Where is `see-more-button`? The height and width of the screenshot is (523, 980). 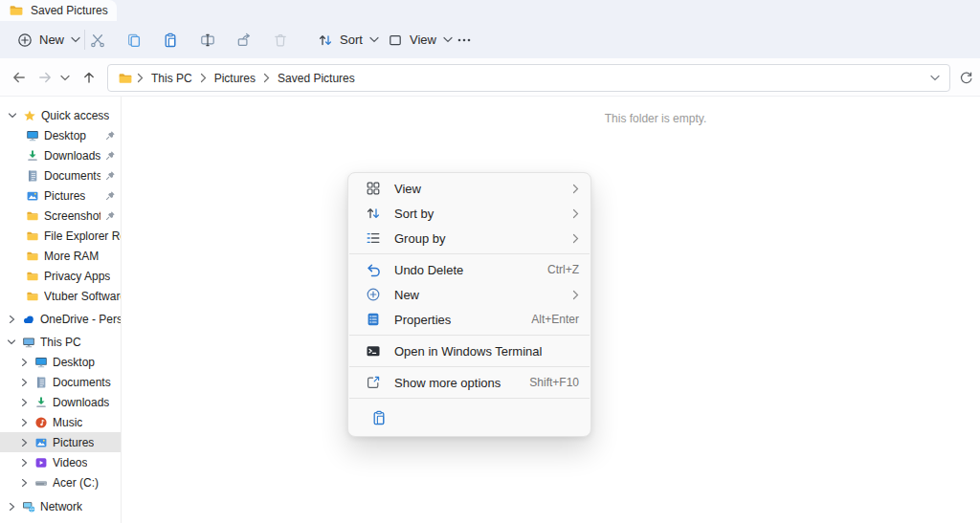
see-more-button is located at coordinates (464, 40).